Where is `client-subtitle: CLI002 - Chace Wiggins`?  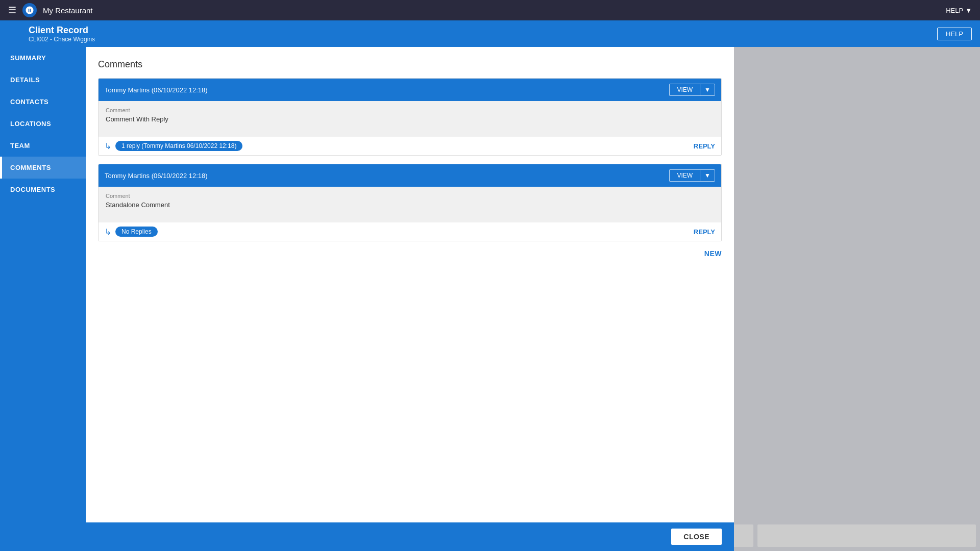 client-subtitle: CLI002 - Chace Wiggins is located at coordinates (62, 39).